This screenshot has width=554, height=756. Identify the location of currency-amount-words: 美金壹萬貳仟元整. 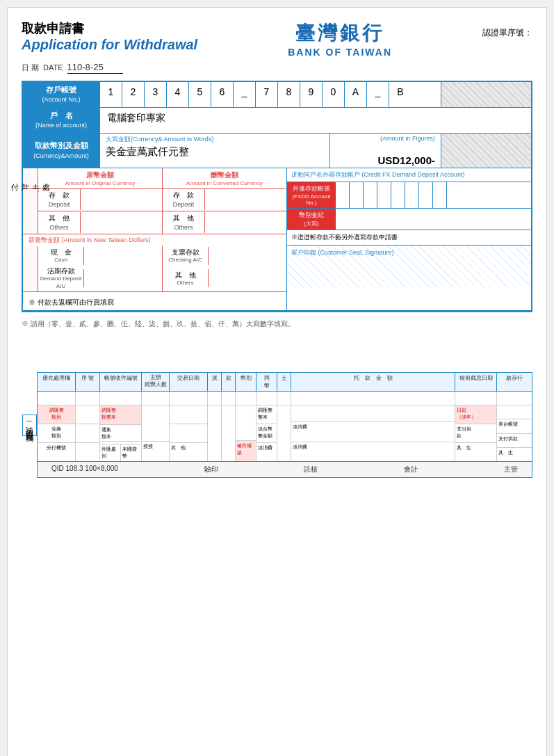
(215, 152).